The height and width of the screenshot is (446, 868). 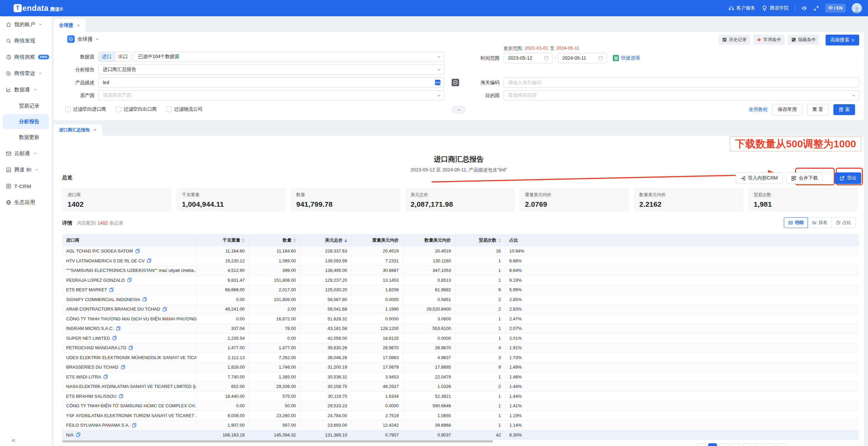 I want to click on prev-page-button: ‹, so click(x=701, y=445).